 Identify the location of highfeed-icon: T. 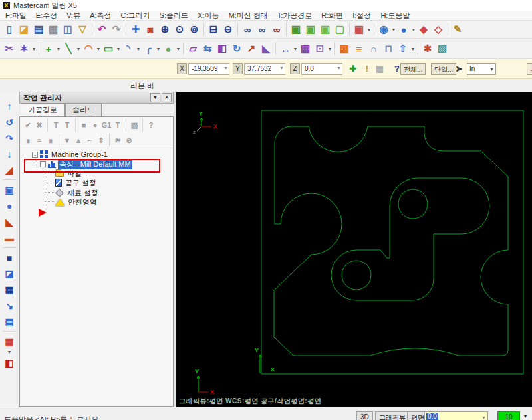
(118, 125).